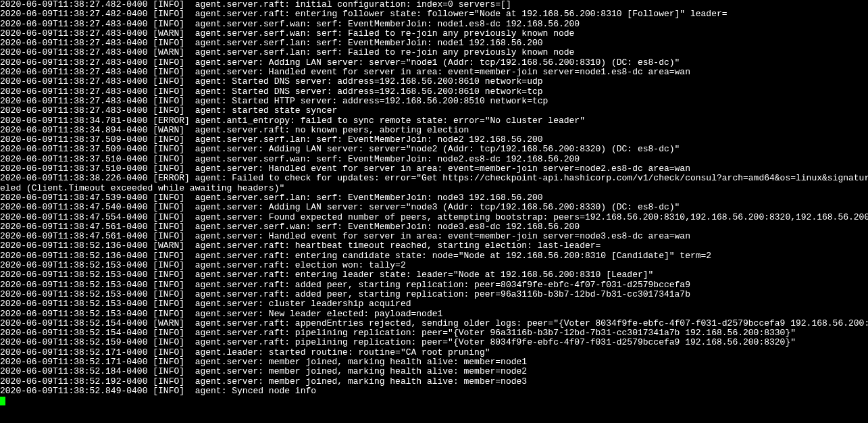 This screenshot has height=423, width=868. Describe the element at coordinates (434, 246) in the screenshot. I see `log-line: 2020-06-09T11:38:52.136-0400 [WARN] agen…` at that location.